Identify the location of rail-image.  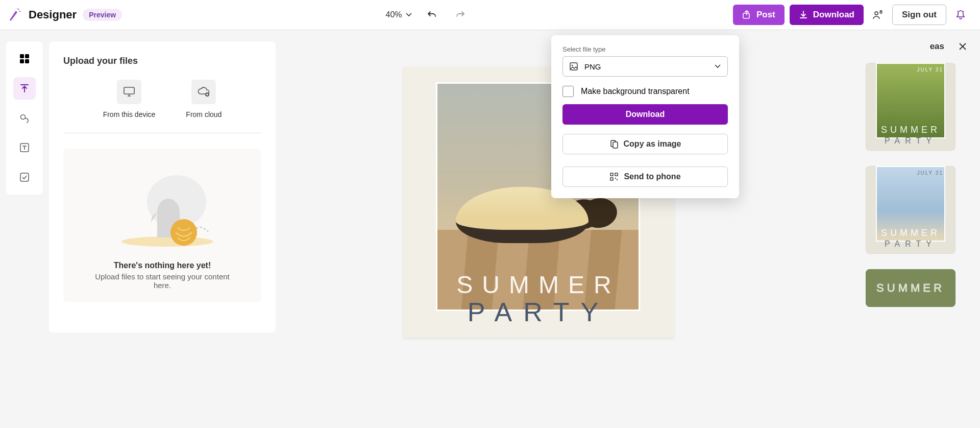
(24, 118).